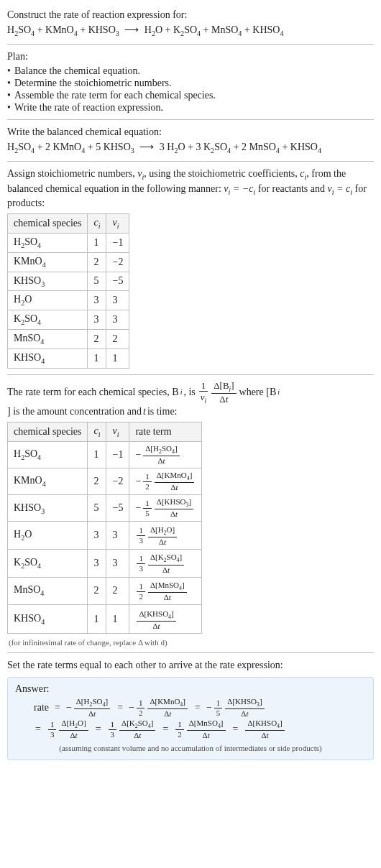  I want to click on cell-rate: −12Δ[KMnO4]Δt, so click(165, 481).